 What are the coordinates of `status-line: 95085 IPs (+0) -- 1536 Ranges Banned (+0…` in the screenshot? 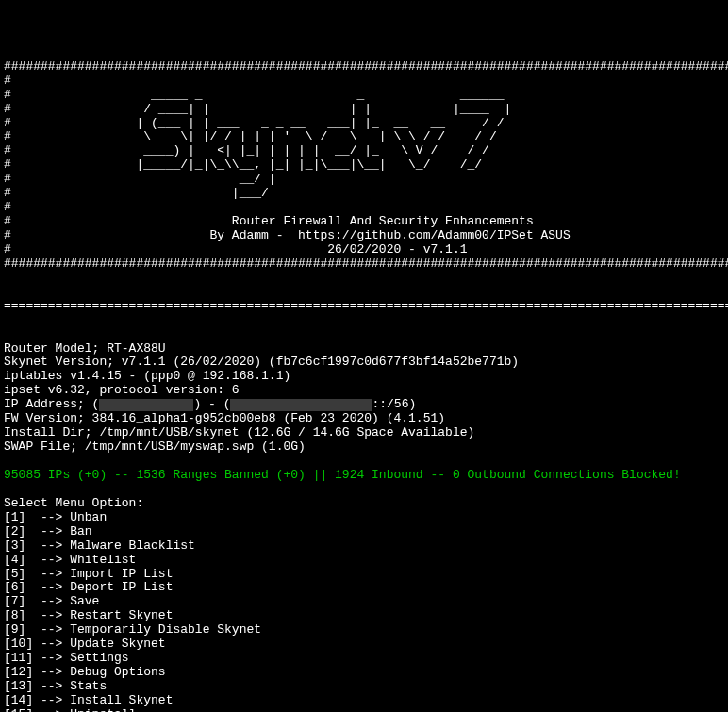 It's located at (342, 475).